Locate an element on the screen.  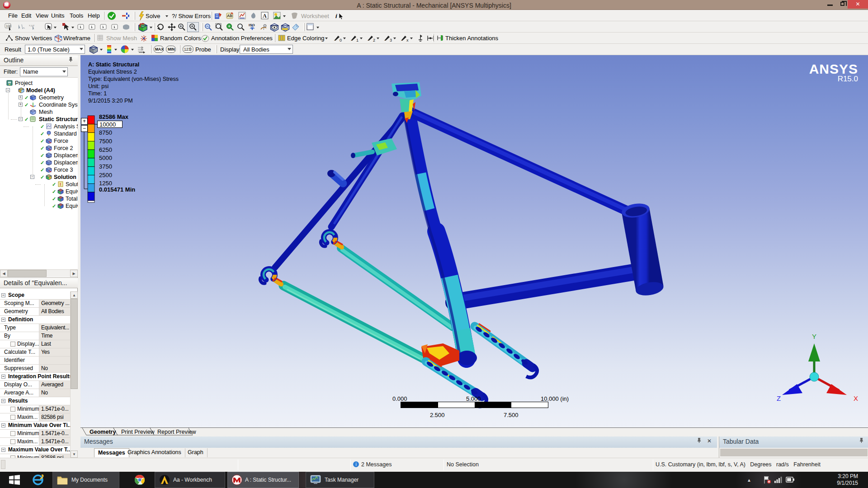
svg-text: Y is located at coordinates (814, 336).